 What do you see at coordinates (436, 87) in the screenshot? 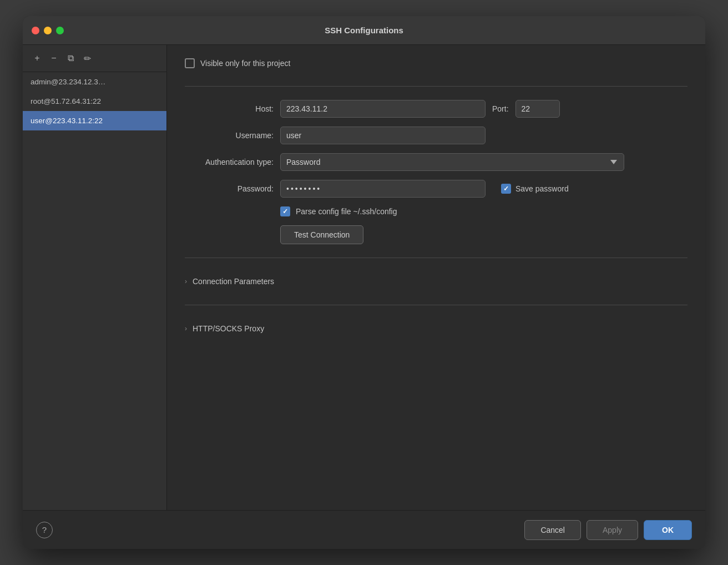
I see `divider-top` at bounding box center [436, 87].